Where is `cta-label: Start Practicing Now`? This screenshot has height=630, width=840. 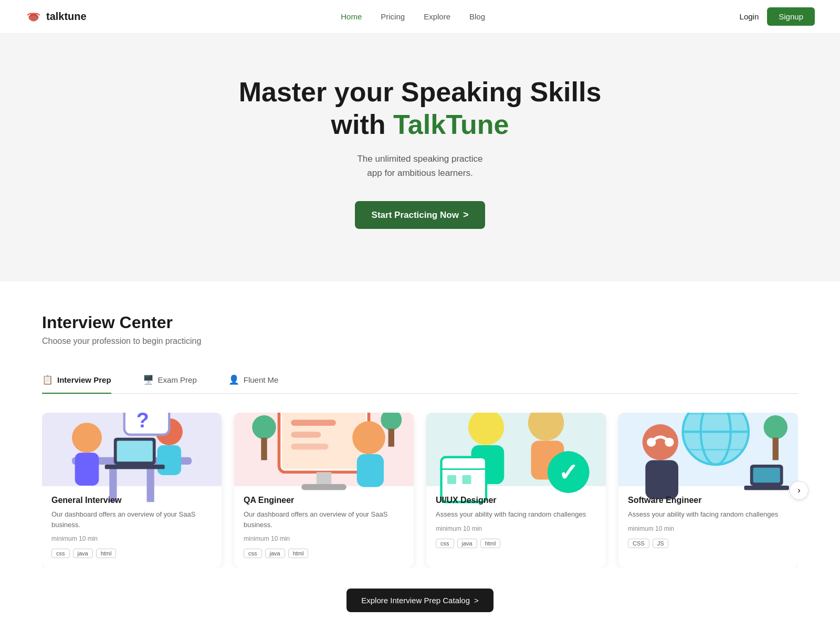 cta-label: Start Practicing Now is located at coordinates (415, 215).